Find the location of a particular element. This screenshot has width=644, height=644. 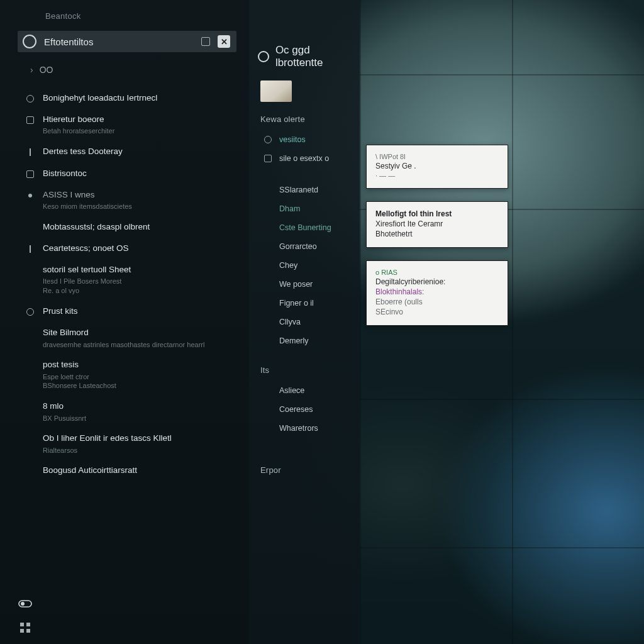

dot-icon is located at coordinates (30, 196).